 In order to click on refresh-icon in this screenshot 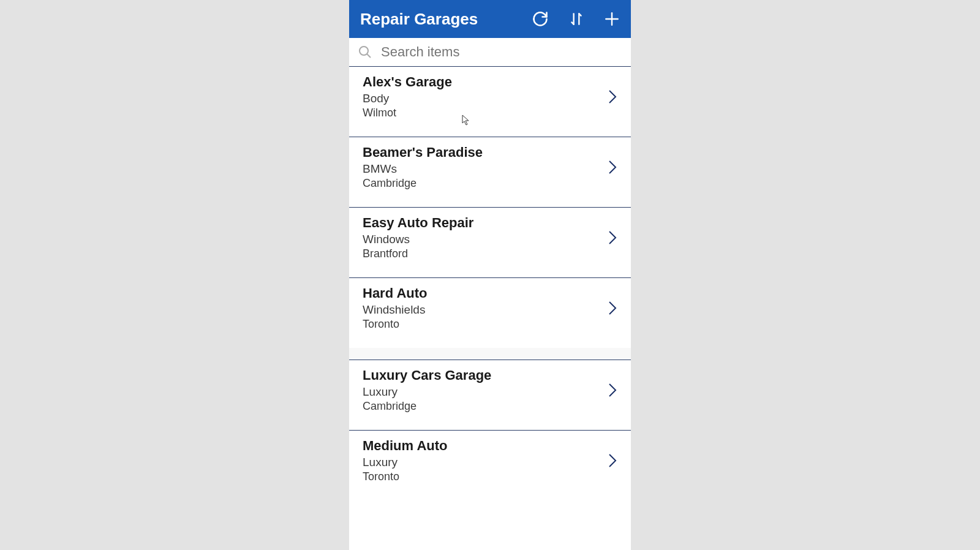, I will do `click(540, 19)`.